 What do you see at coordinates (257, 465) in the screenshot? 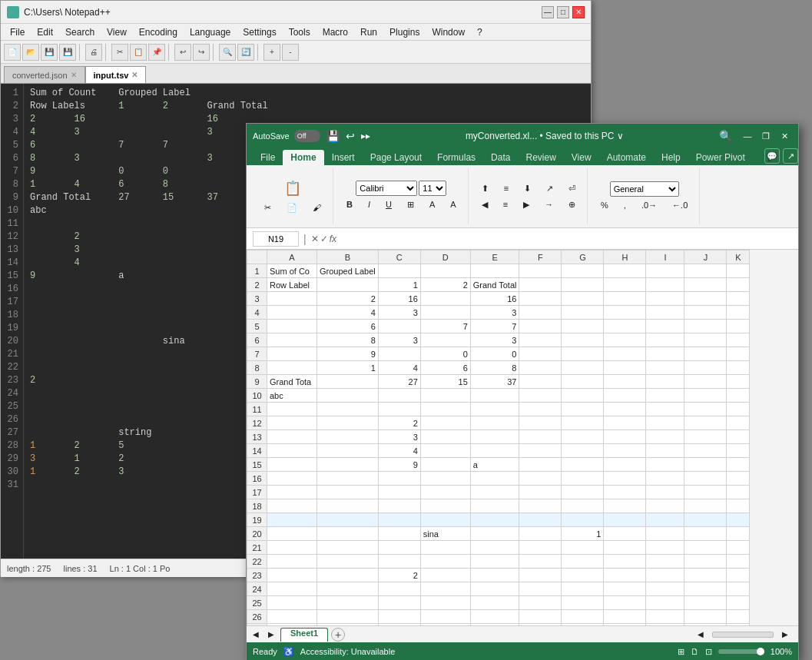
I see `row-header-15: 15` at bounding box center [257, 465].